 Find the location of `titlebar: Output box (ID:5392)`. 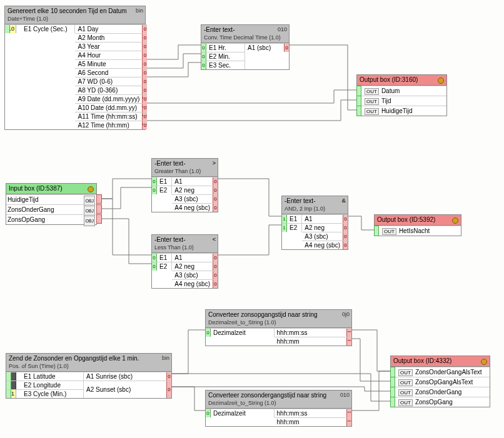

titlebar: Output box (ID:5392) is located at coordinates (418, 220).